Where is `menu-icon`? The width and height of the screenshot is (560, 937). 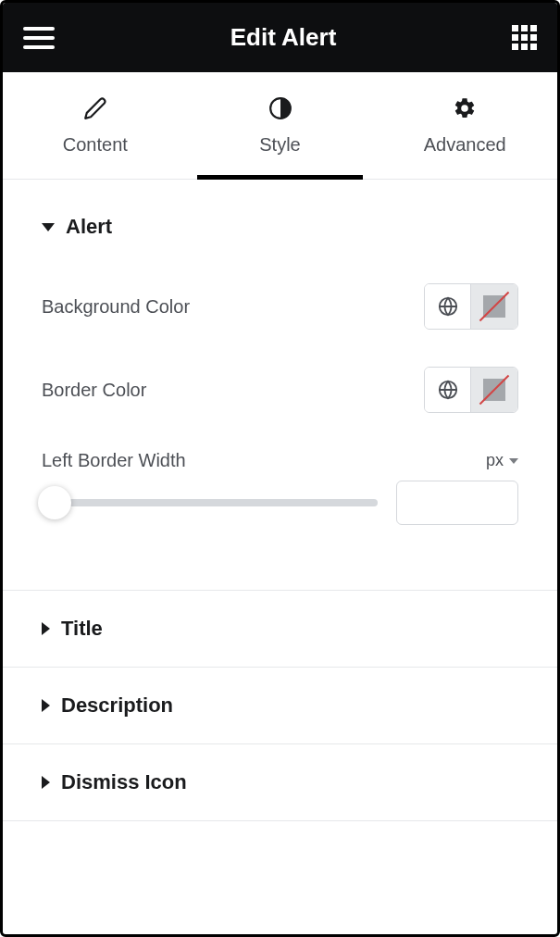 menu-icon is located at coordinates (39, 38).